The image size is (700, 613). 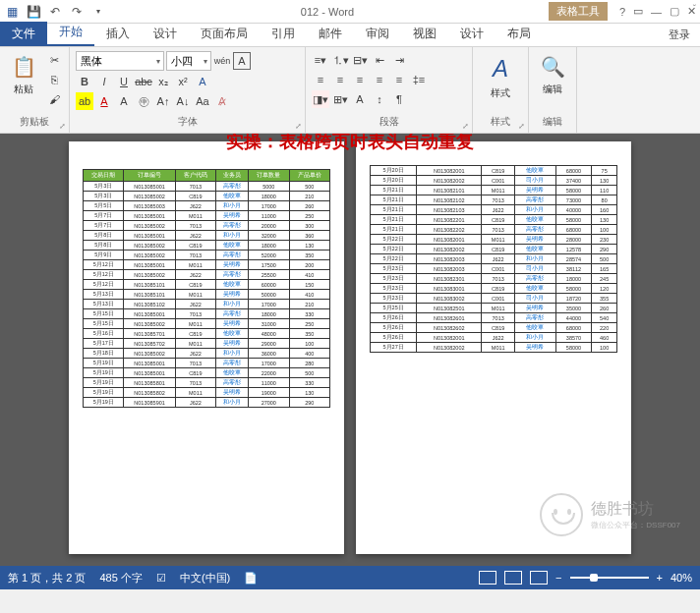 I want to click on table-cell: N013082002, so click(x=449, y=348).